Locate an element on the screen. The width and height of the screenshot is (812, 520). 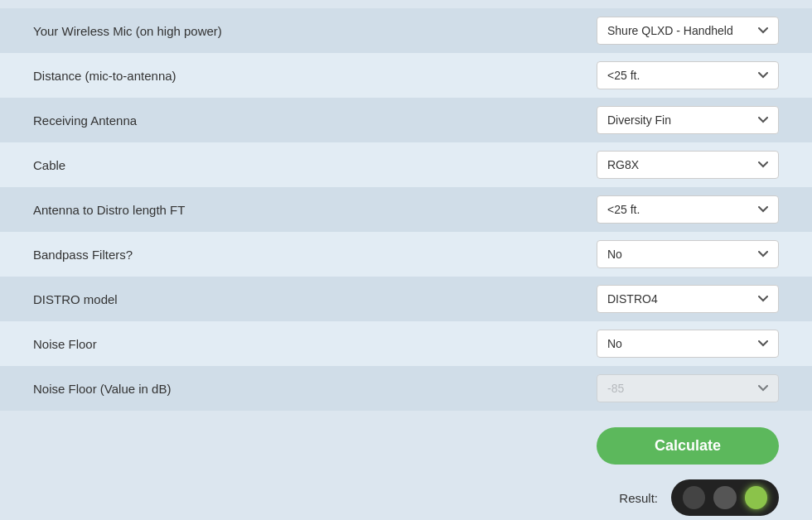
label-receiving-antenna: Receiving Antenna is located at coordinates (315, 121).